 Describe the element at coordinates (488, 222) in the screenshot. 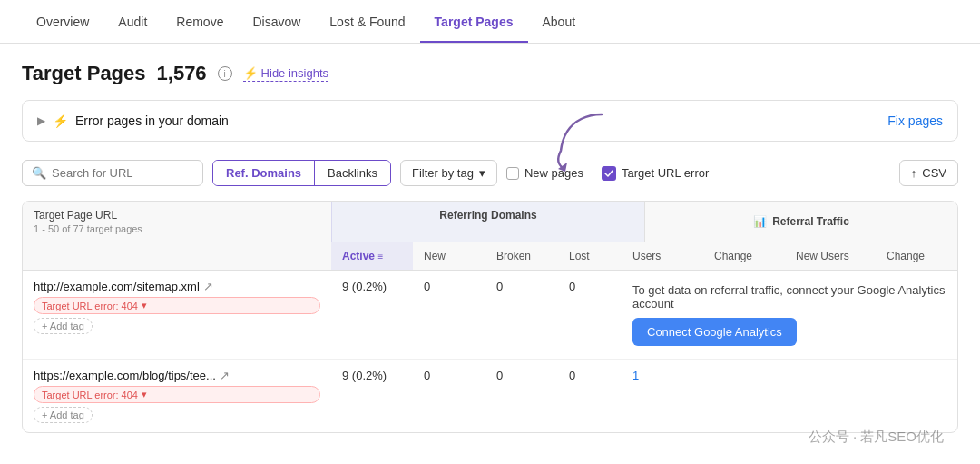

I see `ref-domains-group-header: Referring Domains` at that location.